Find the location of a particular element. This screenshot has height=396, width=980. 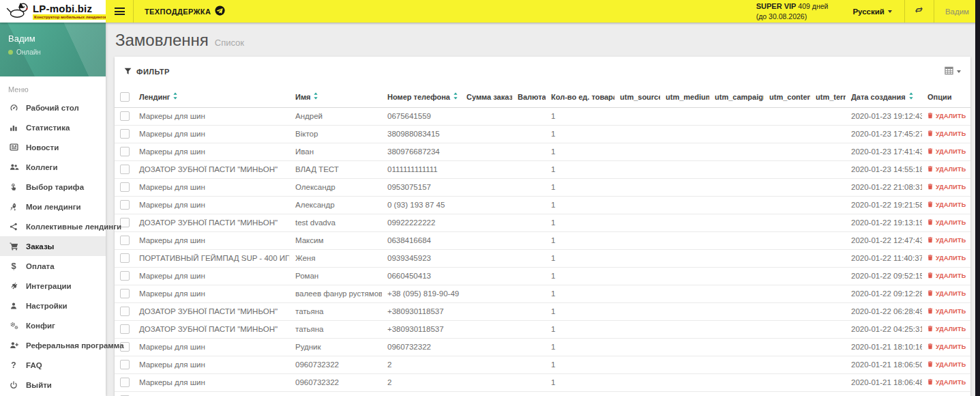

sidebar-item-config: Конфиг is located at coordinates (53, 325).